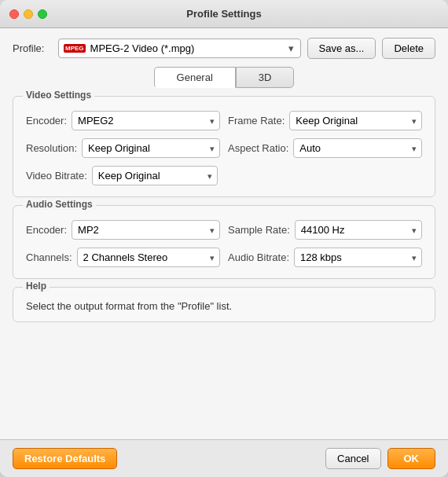 Image resolution: width=448 pixels, height=477 pixels. Describe the element at coordinates (358, 229) in the screenshot. I see `sample-rate-select-wrapper: 44100 Hz 22050 Hz 48000 Hz 96000 Hz` at that location.